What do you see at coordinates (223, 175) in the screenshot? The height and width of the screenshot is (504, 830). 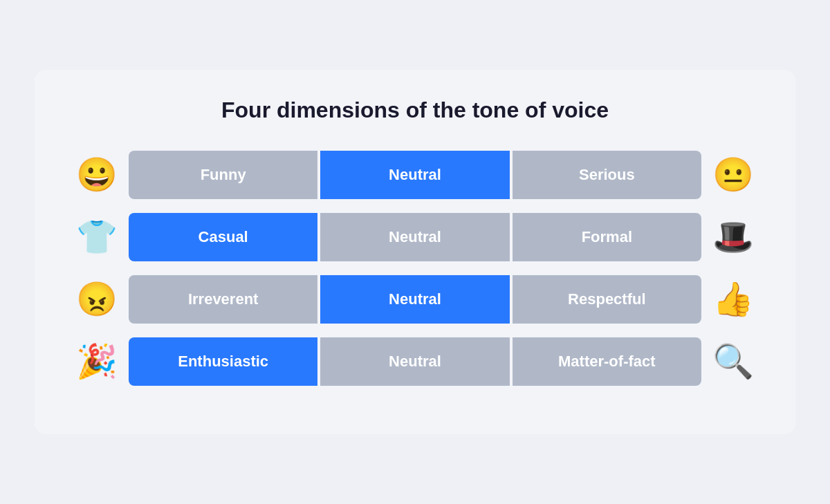 I see `segment-0-0: Funny` at bounding box center [223, 175].